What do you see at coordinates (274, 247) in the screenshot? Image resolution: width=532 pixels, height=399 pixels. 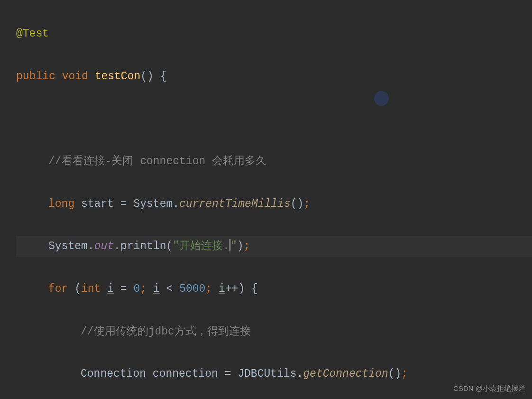 I see `code-line-active: System.out.println("开始连接.");` at bounding box center [274, 247].